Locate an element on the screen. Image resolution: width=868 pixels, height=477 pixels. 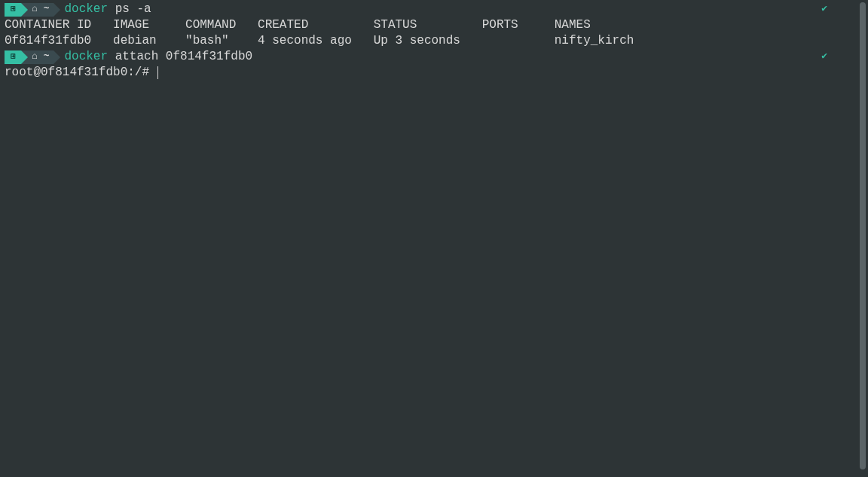
cmd-args: ps -a is located at coordinates (130, 9).